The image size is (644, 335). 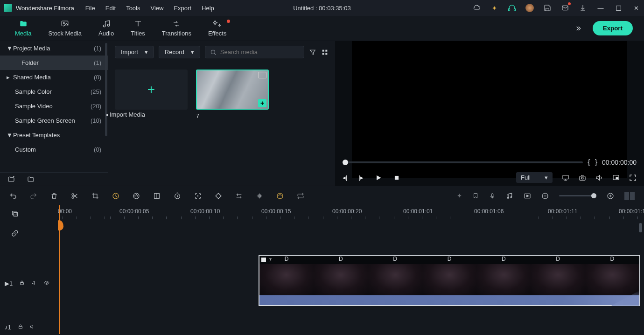 I want to click on clip-thumbnail: +, so click(x=232, y=90).